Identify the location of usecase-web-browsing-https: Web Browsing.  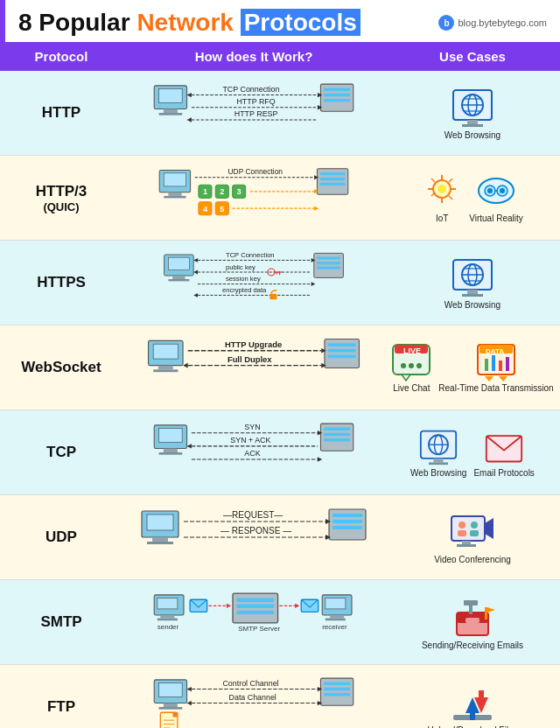
(472, 284).